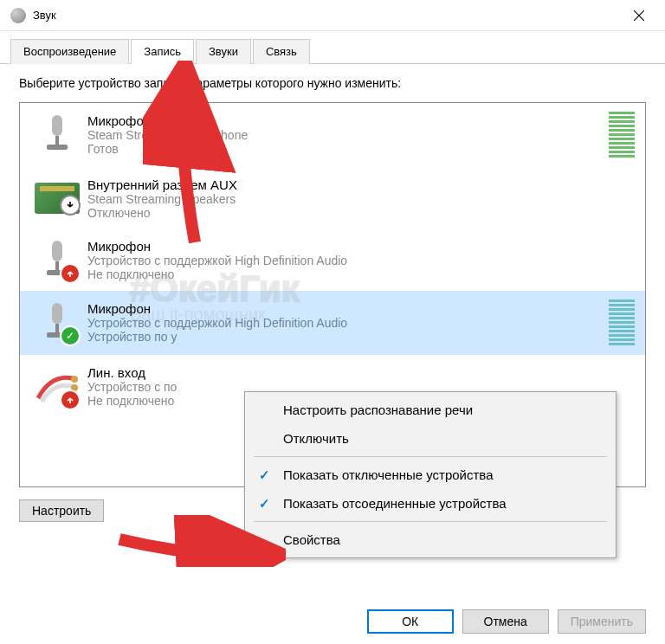  I want to click on disabled-badge-icon, so click(70, 205).